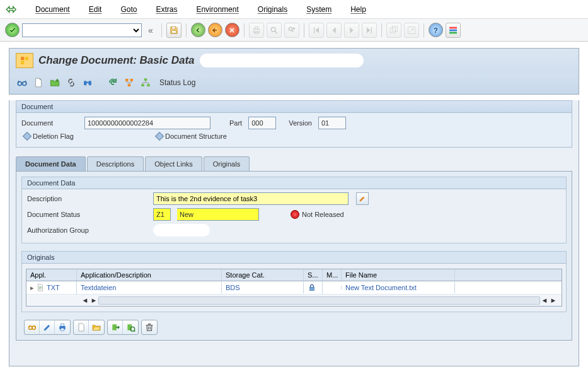 The height and width of the screenshot is (374, 588). What do you see at coordinates (394, 30) in the screenshot?
I see `new-session-button` at bounding box center [394, 30].